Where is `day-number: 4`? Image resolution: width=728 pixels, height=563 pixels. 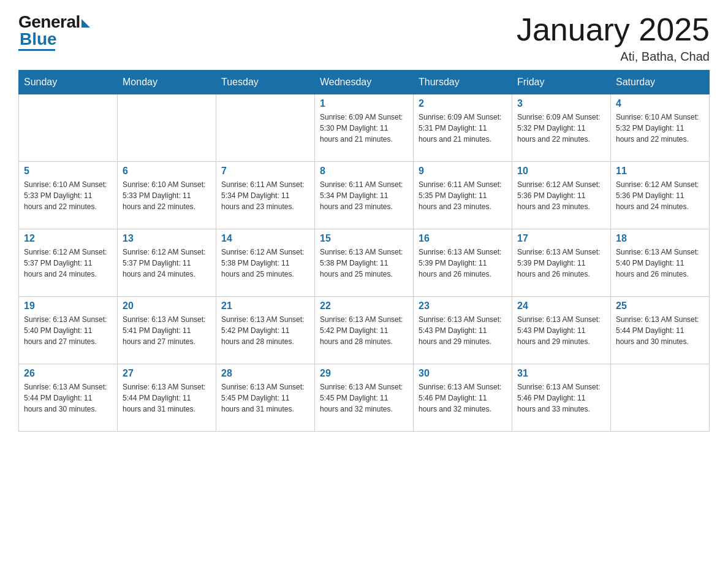 day-number: 4 is located at coordinates (660, 104).